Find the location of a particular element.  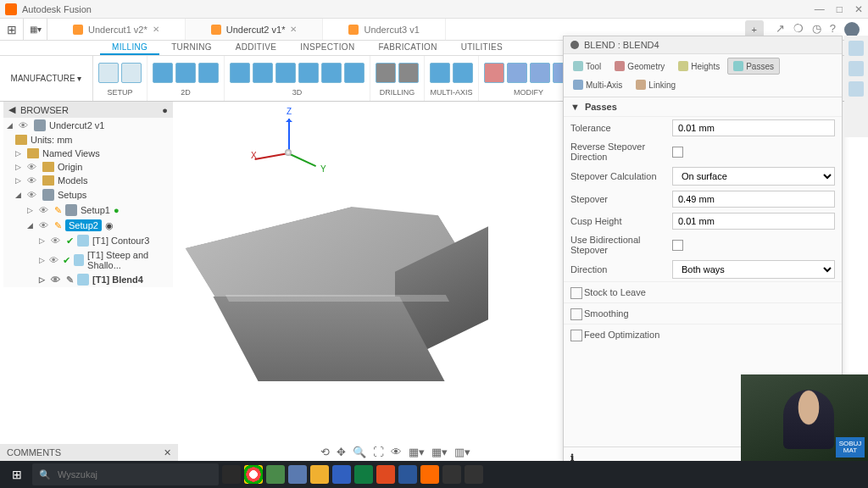

outlook-icon is located at coordinates (386, 474).